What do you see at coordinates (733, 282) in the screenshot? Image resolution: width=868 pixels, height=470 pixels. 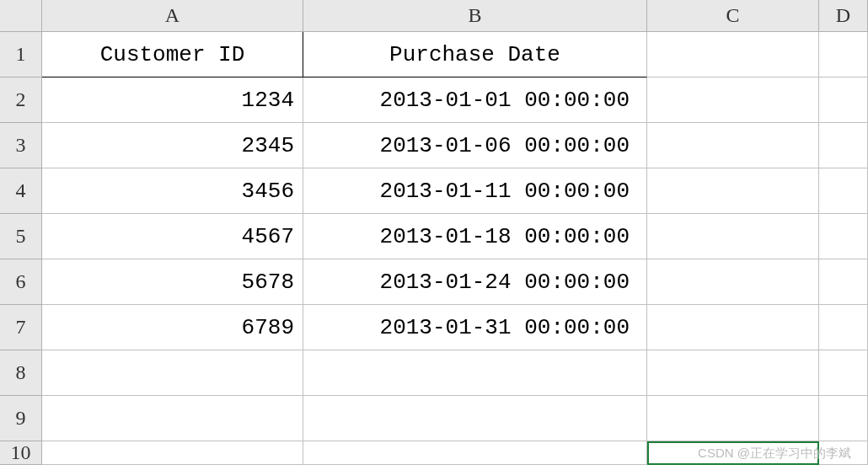 I see `cell-c6` at bounding box center [733, 282].